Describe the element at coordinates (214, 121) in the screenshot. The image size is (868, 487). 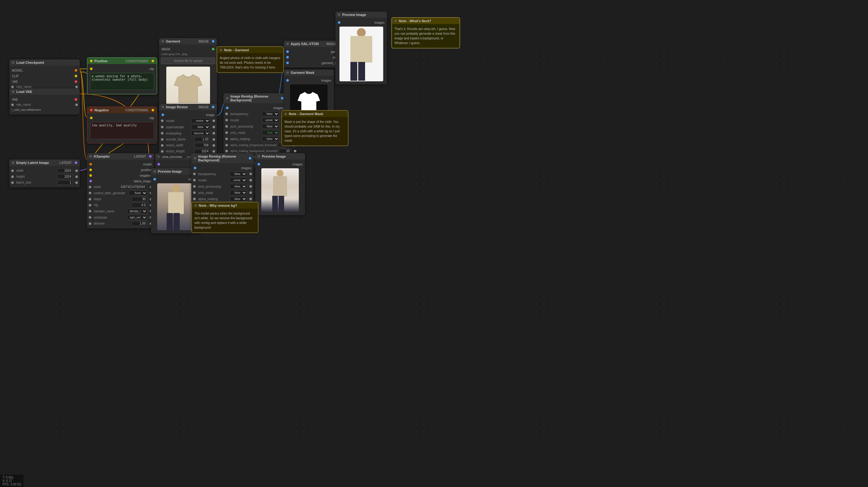
I see `resize-model-right` at that location.